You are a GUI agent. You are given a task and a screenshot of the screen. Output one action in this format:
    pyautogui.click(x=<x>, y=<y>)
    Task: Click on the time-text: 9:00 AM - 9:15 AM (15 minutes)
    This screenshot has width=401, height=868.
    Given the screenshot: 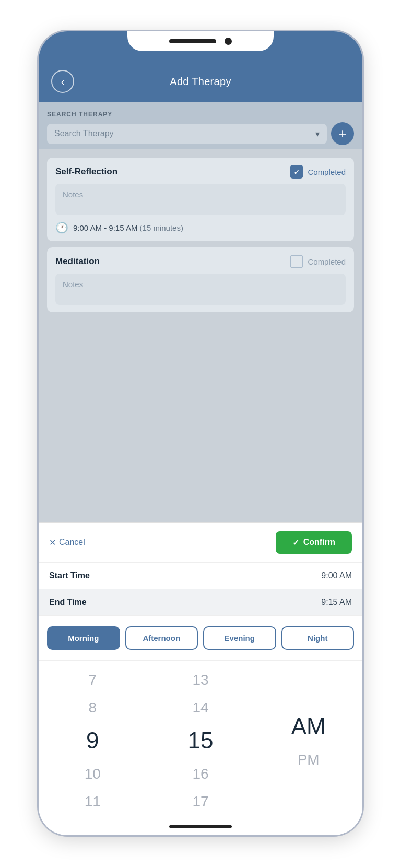 What is the action you would take?
    pyautogui.click(x=128, y=228)
    